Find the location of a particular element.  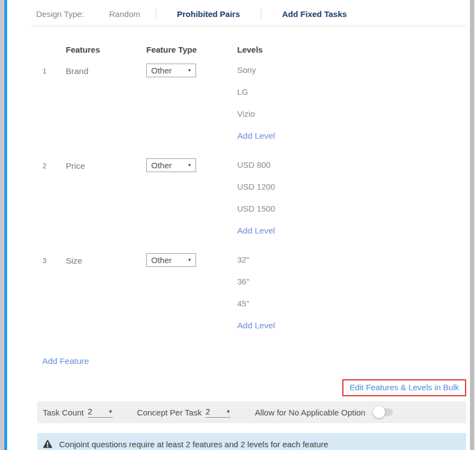

no-applicable-option-toggle is located at coordinates (383, 412).